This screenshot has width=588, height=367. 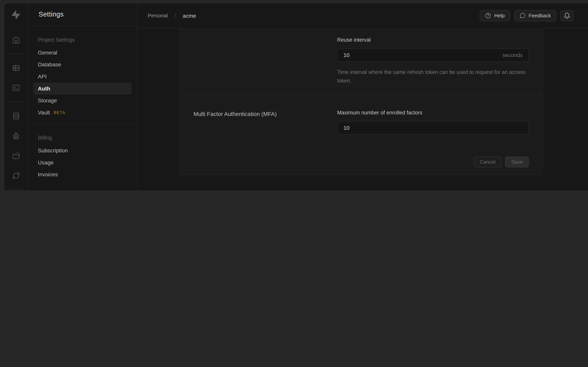 I want to click on auth-icon, so click(x=16, y=136).